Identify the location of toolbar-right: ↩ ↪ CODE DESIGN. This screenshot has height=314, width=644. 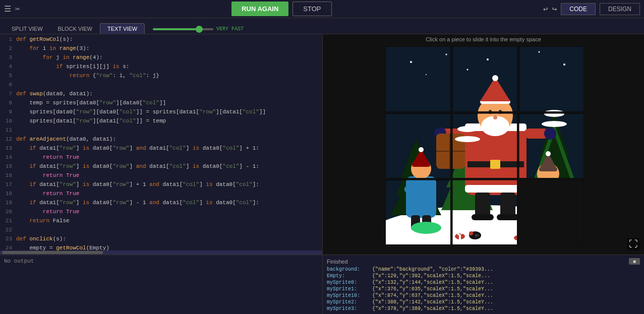
(592, 9).